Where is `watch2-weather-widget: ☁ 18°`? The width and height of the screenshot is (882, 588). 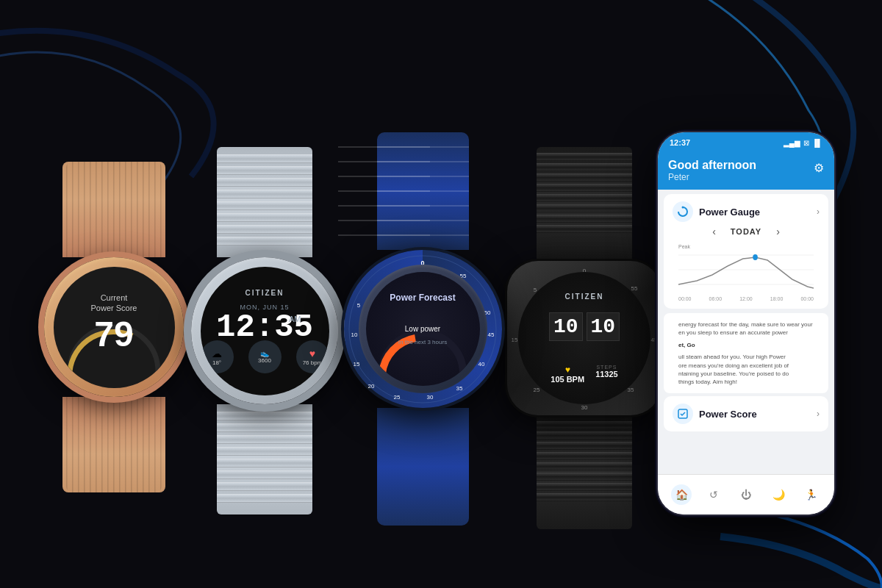 watch2-weather-widget: ☁ 18° is located at coordinates (218, 357).